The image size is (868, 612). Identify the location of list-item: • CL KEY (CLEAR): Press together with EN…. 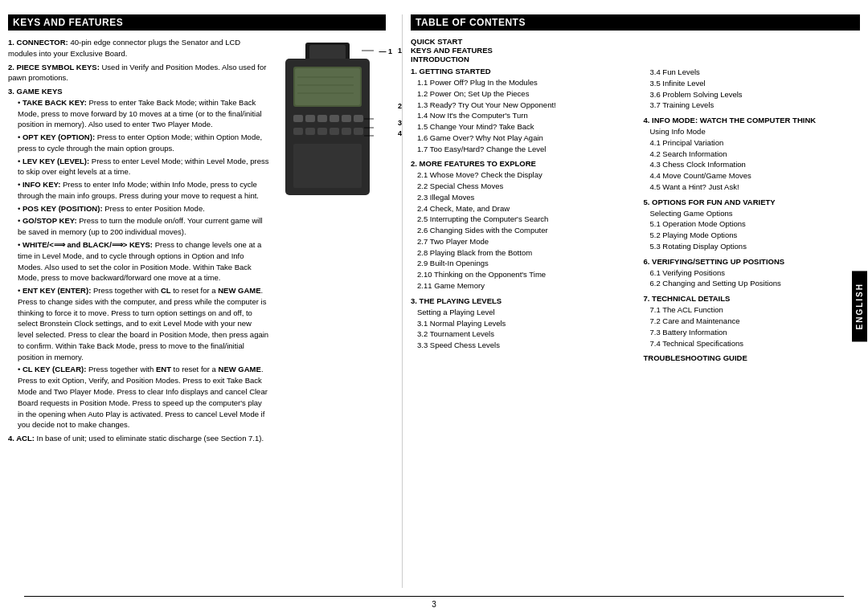
(143, 397).